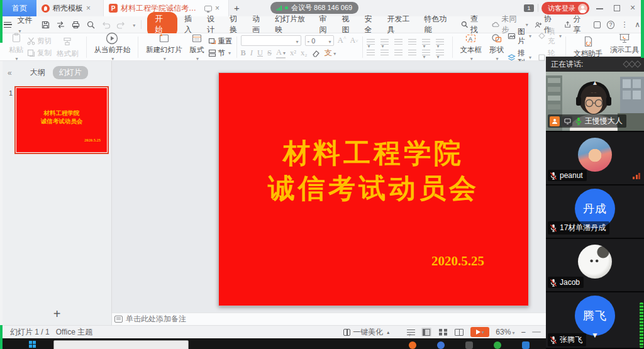 The height and width of the screenshot is (349, 644). What do you see at coordinates (472, 47) in the screenshot?
I see `textbox-button: A 文本框` at bounding box center [472, 47].